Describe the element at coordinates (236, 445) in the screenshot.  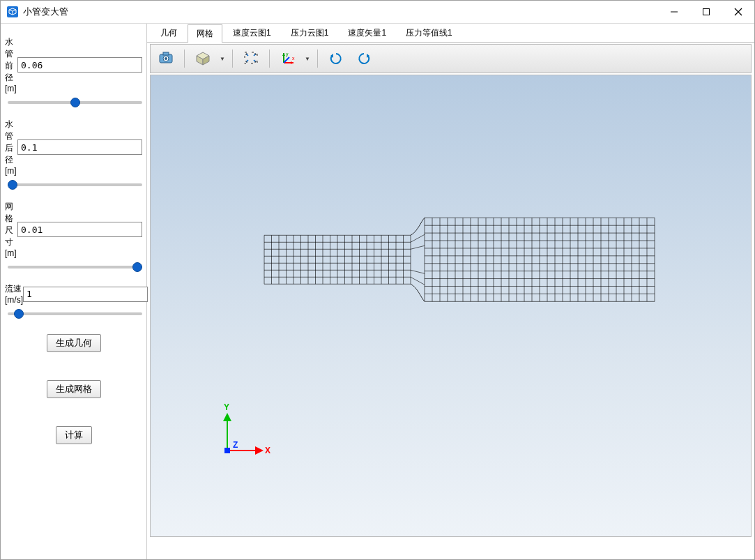
I see `axis-z-label: Z` at that location.